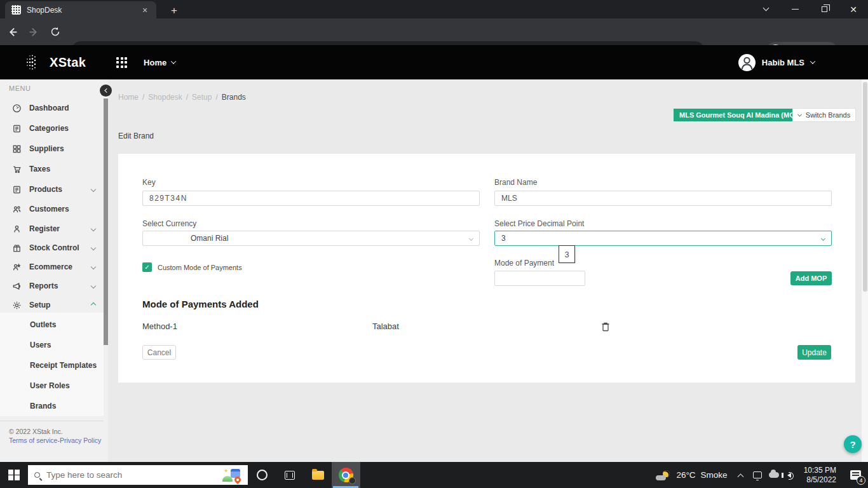 This screenshot has width=868, height=488. What do you see at coordinates (262, 475) in the screenshot?
I see `cortana-button` at bounding box center [262, 475].